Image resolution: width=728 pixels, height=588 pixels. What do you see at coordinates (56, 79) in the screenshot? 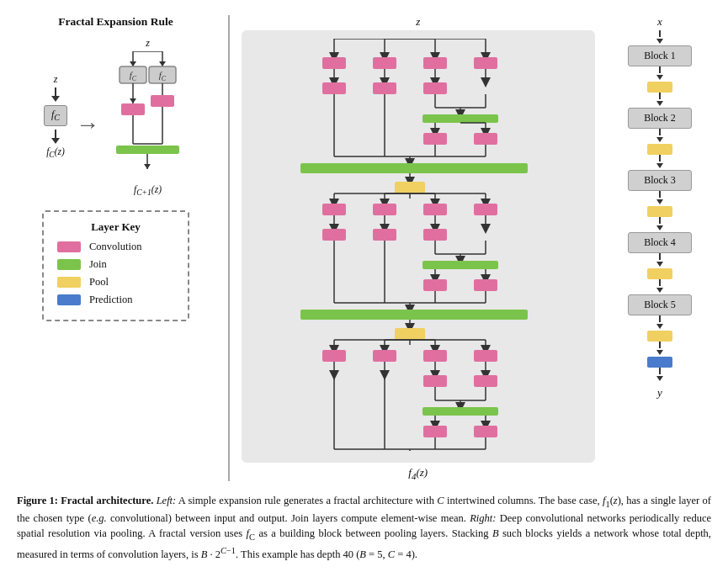
I see `z-label-simple: z` at bounding box center [56, 79].